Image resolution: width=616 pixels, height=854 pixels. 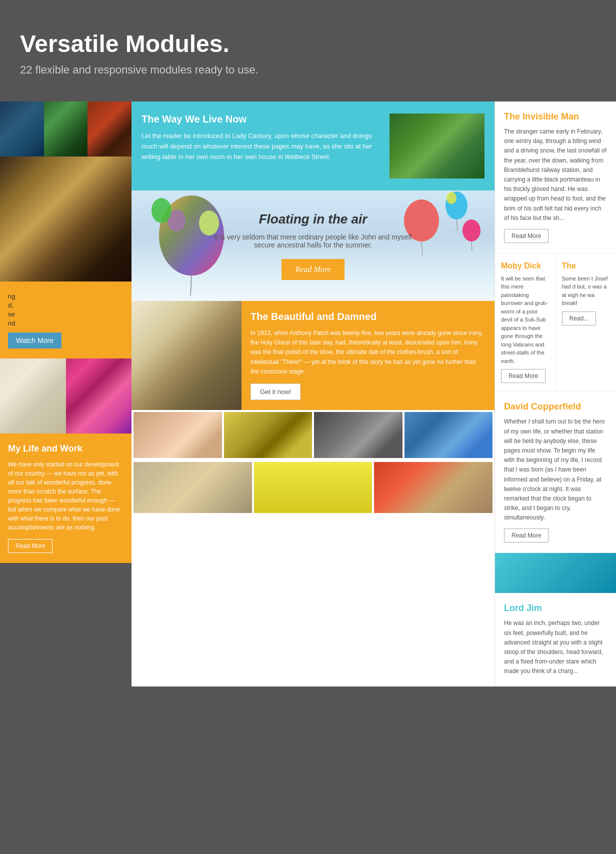 I want to click on david-copperfield-title: David Copperfield, so click(x=556, y=407).